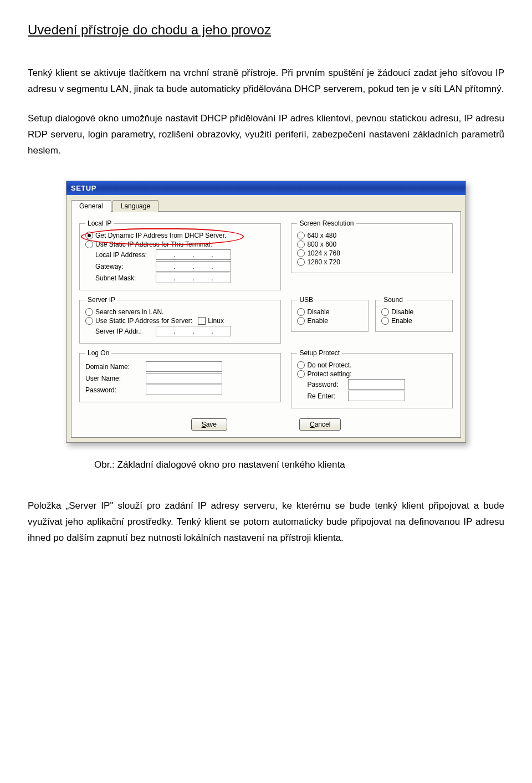  What do you see at coordinates (124, 278) in the screenshot?
I see `label-subnet: Subnet Mask:` at bounding box center [124, 278].